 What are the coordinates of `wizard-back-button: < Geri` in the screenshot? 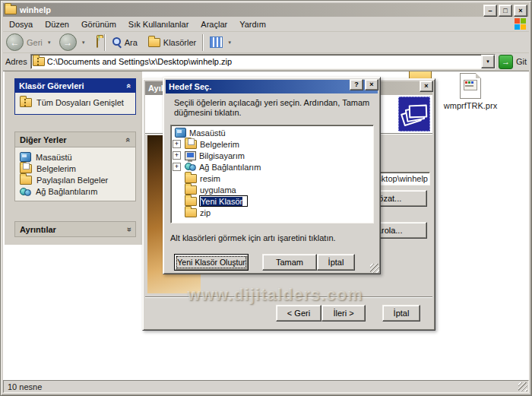 It's located at (299, 313).